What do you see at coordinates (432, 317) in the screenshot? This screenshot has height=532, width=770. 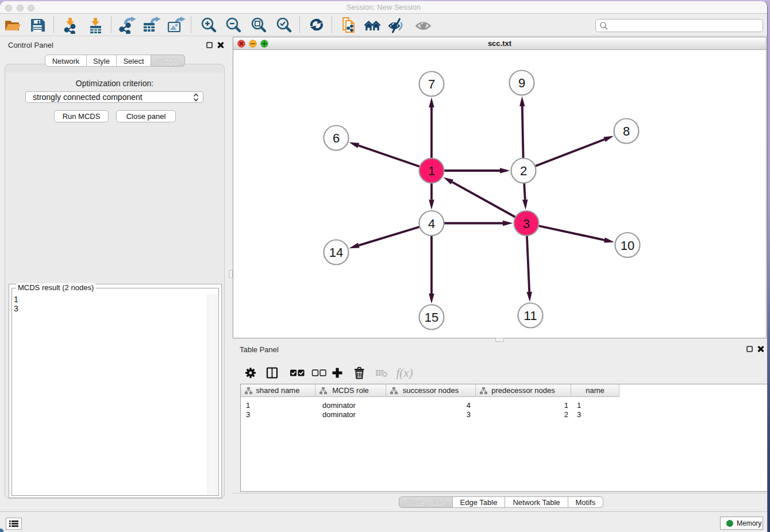 I see `svg-text: 15` at bounding box center [432, 317].